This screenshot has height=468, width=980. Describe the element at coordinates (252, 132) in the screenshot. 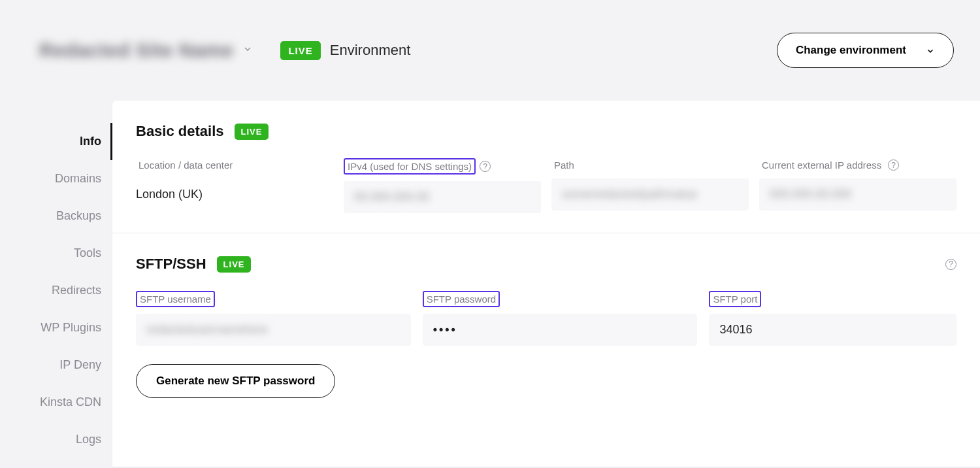

I see `basic-live-badge: LIVE` at that location.